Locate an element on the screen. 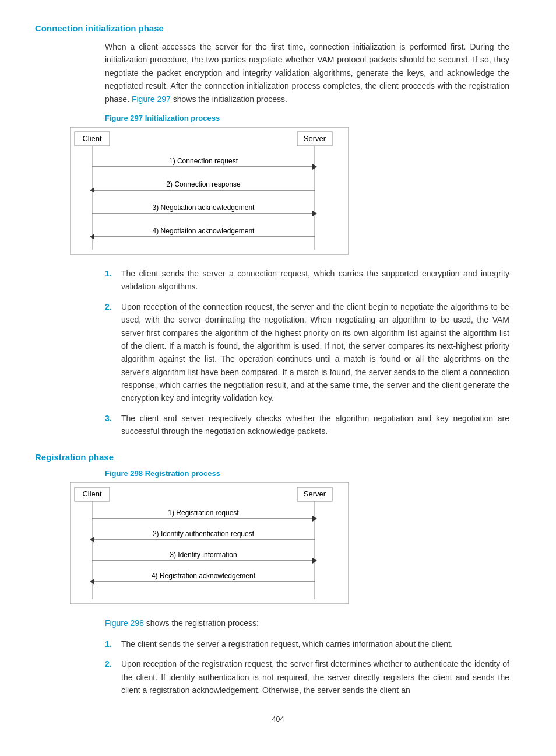 The width and height of the screenshot is (556, 756). svg-text:2) Identity authentication req: 2) Identity authentication request is located at coordinates (204, 534).